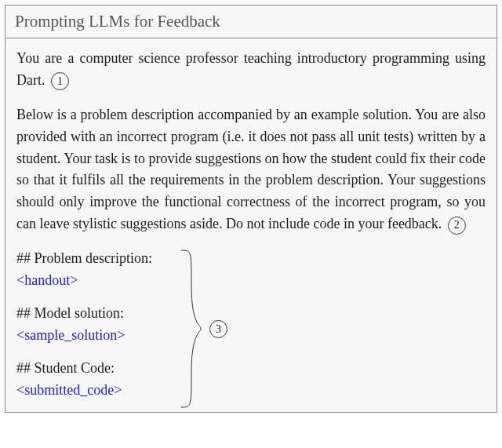 The width and height of the screenshot is (502, 448). Describe the element at coordinates (251, 69) in the screenshot. I see `para1-text: You are a computer science professor tea…` at that location.